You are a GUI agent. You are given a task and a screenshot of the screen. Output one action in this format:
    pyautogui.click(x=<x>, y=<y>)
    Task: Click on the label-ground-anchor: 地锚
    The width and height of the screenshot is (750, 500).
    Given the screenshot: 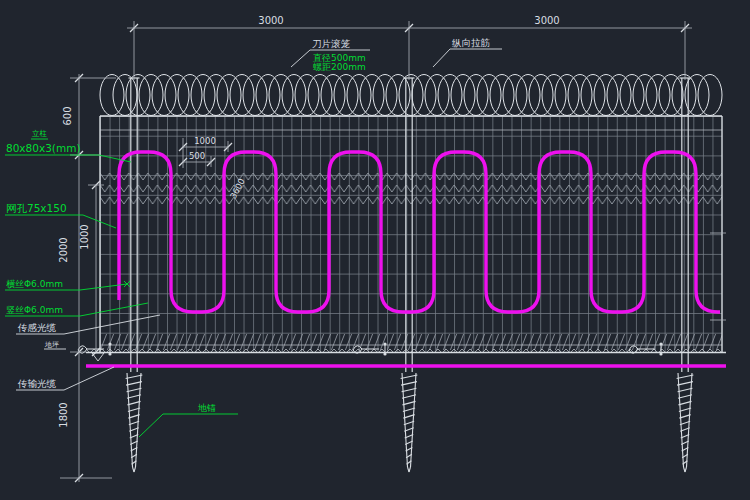 What is the action you would take?
    pyautogui.click(x=206, y=408)
    